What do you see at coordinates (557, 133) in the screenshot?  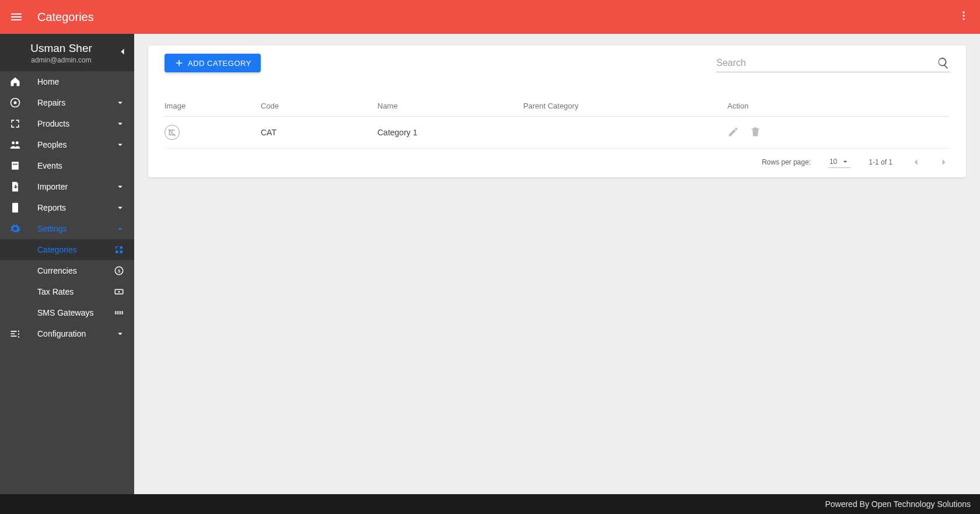 I see `table-row: CAT Category 1` at bounding box center [557, 133].